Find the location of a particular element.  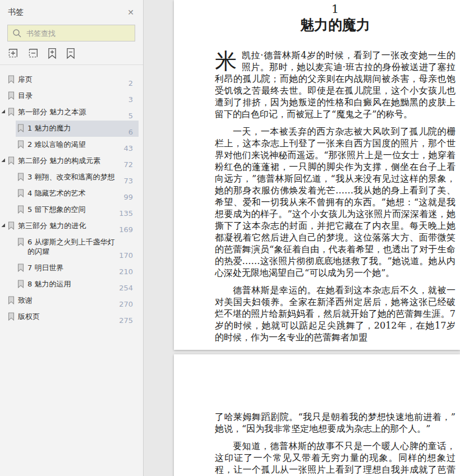

paragraph: 要知道，德普林斯的故事不只是一个暖人心脾的童话，这印证了一个常见又带着无穷力量的… is located at coordinates (335, 458).